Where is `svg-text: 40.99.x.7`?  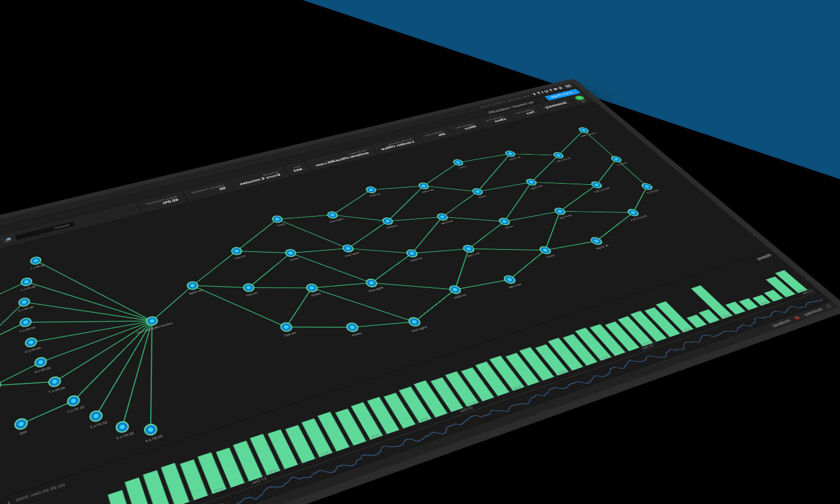
svg-text: 40.99.x.7 is located at coordinates (57, 390).